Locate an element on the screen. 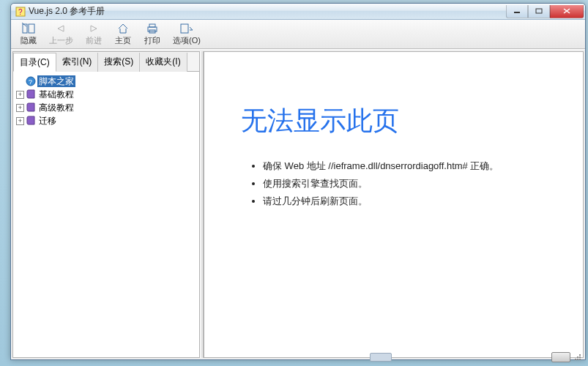  hide-nav-button: 隐藏 is located at coordinates (29, 34).